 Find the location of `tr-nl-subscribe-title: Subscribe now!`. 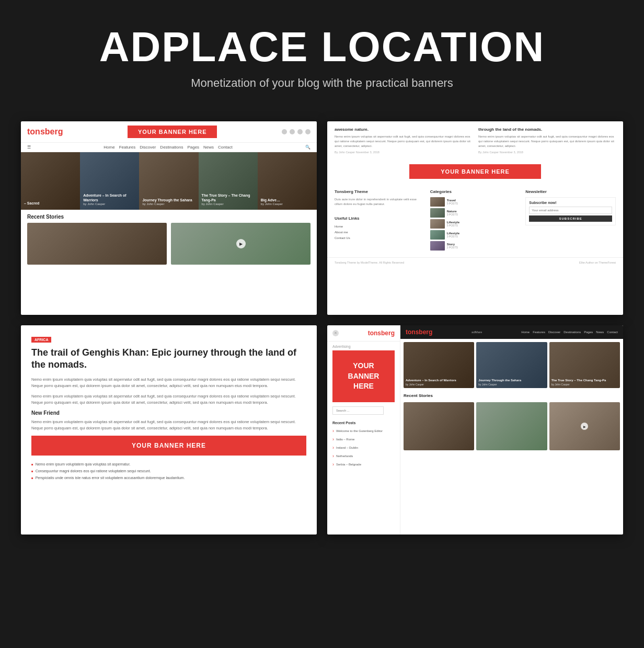

tr-nl-subscribe-title: Subscribe now! is located at coordinates (571, 203).